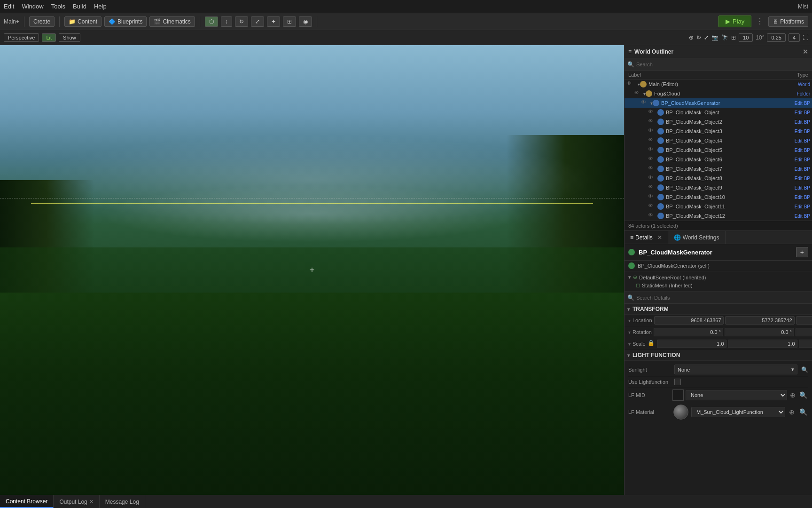  What do you see at coordinates (706, 38) in the screenshot?
I see `scale-icon: ⤢` at bounding box center [706, 38].